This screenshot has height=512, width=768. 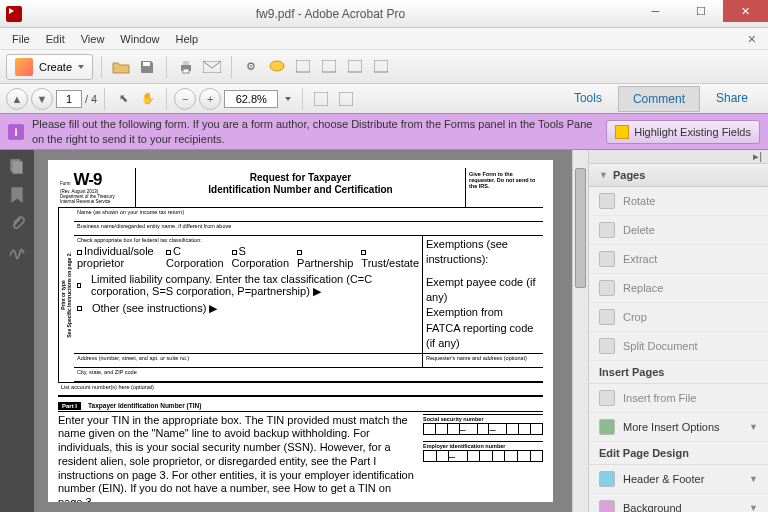 What do you see at coordinates (288, 99) in the screenshot?
I see `zoom-caret-icon` at bounding box center [288, 99].